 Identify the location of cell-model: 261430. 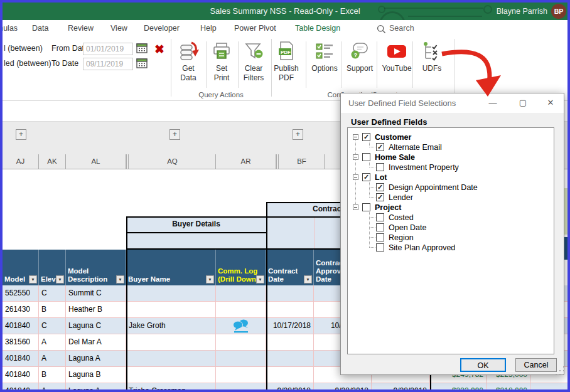
(21, 310).